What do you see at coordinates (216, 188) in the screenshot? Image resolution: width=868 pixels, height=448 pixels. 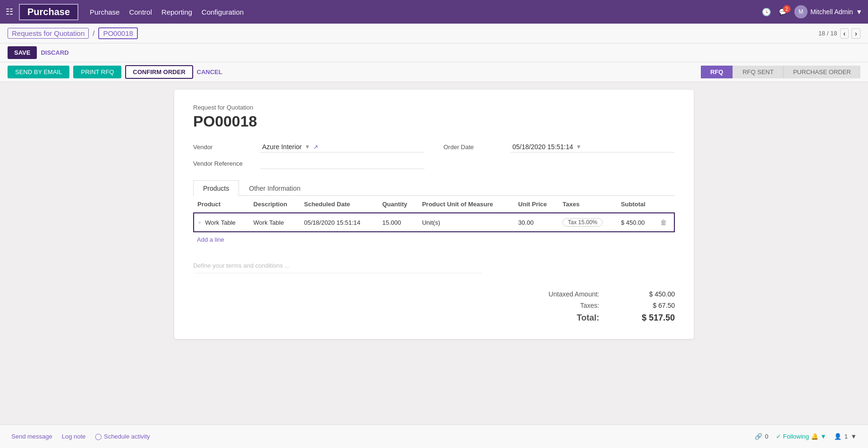 I see `tab-products: Products` at bounding box center [216, 188].